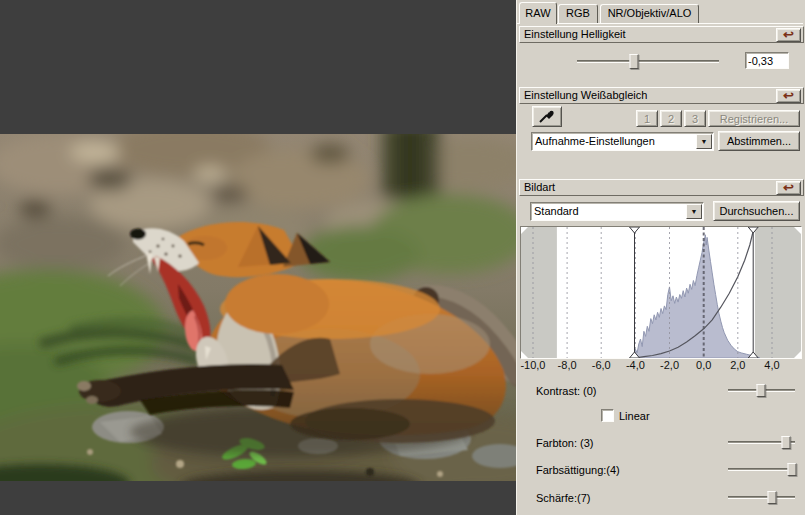  Describe the element at coordinates (756, 211) in the screenshot. I see `picture-style-browse-button: Durchsuchen...` at that location.